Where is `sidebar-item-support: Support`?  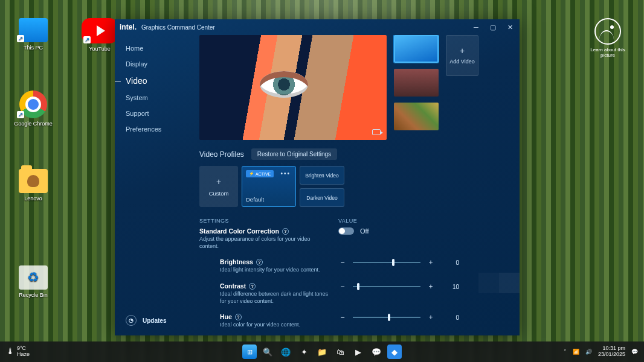 sidebar-item-support: Support is located at coordinates (163, 113).